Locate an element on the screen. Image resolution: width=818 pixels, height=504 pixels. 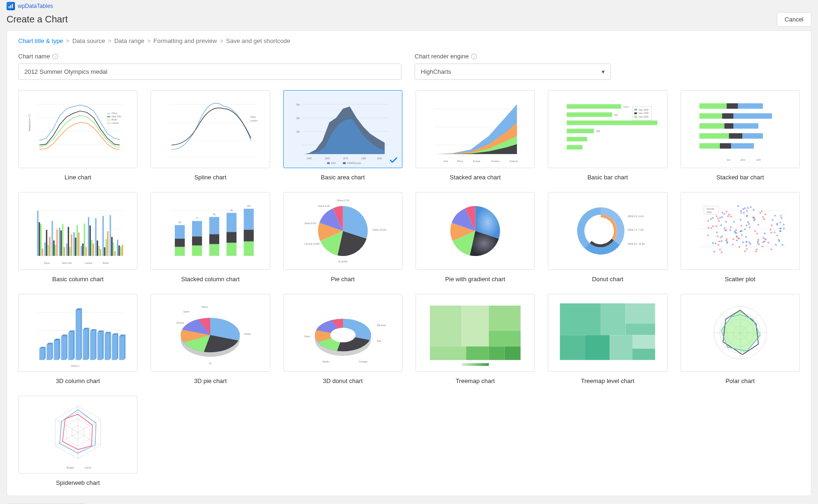
chart-thumbnail: 68778695104 is located at coordinates (210, 231).